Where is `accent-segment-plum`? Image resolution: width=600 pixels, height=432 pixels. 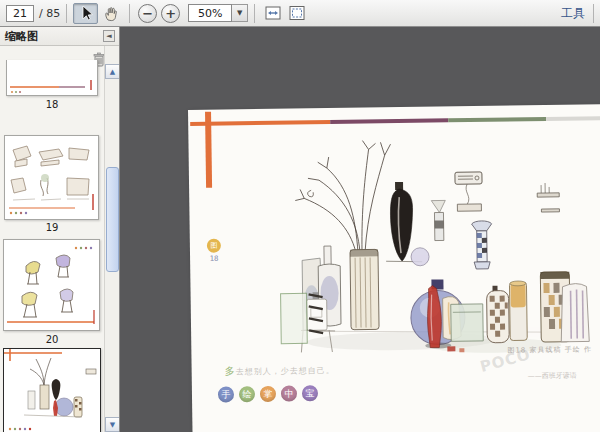
accent-segment-plum is located at coordinates (389, 121).